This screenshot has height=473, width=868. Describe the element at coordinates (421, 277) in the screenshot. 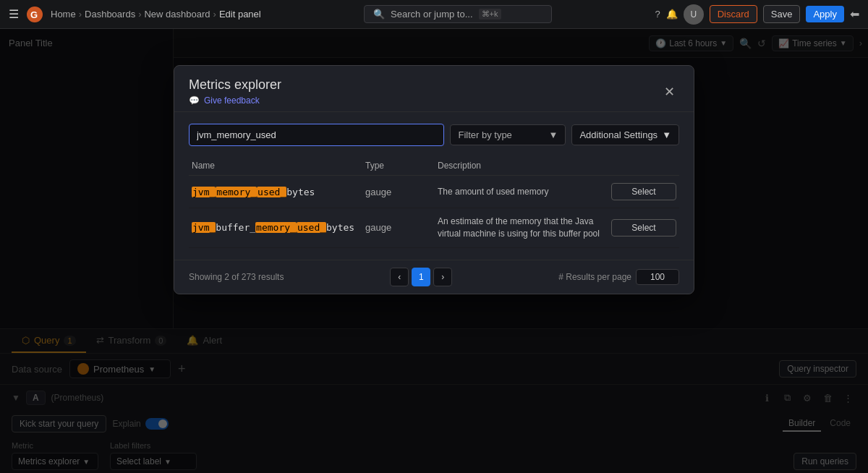

I see `pagination: ‹ 1 ›` at that location.